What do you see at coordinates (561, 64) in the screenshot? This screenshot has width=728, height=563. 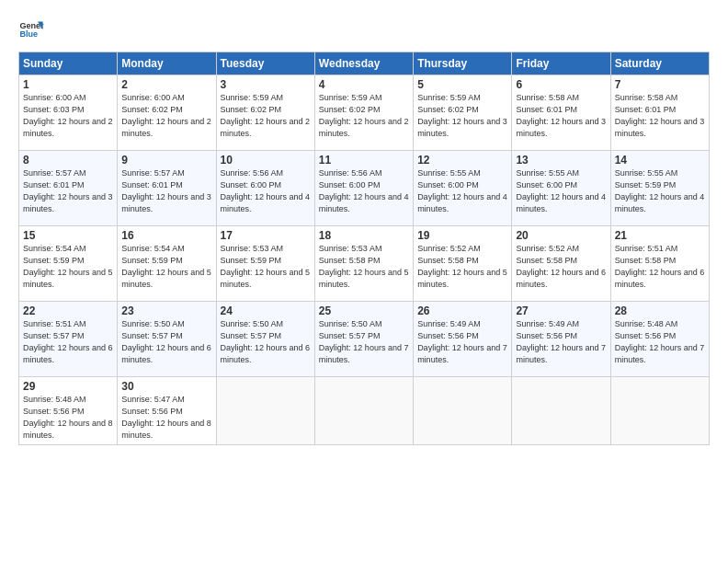 I see `header-friday: Friday` at bounding box center [561, 64].